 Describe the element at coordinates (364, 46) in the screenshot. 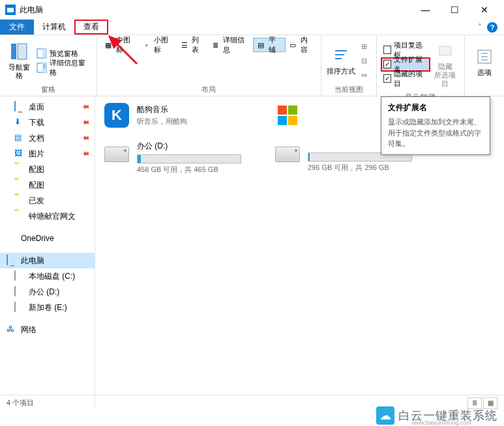

I see `groupby-button: ⊞` at that location.